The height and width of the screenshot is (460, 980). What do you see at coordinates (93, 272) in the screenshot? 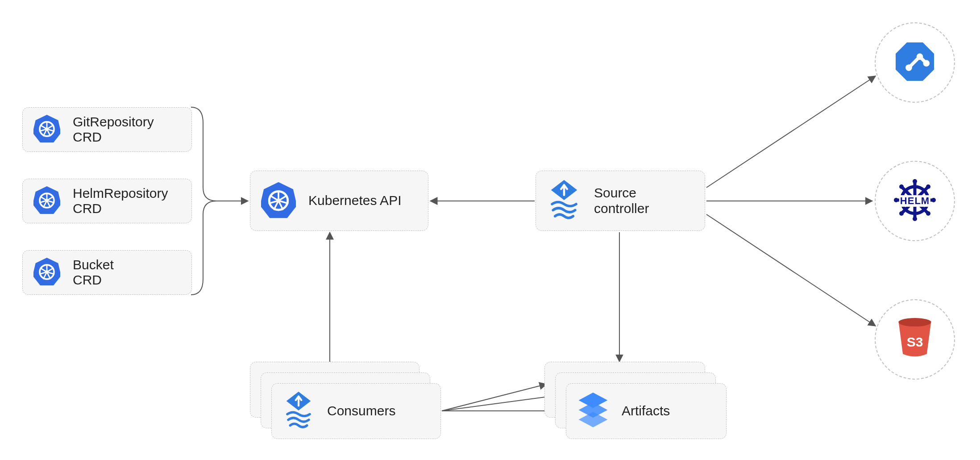
I see `crd-bucket-label: Bucket CRD` at bounding box center [93, 272].